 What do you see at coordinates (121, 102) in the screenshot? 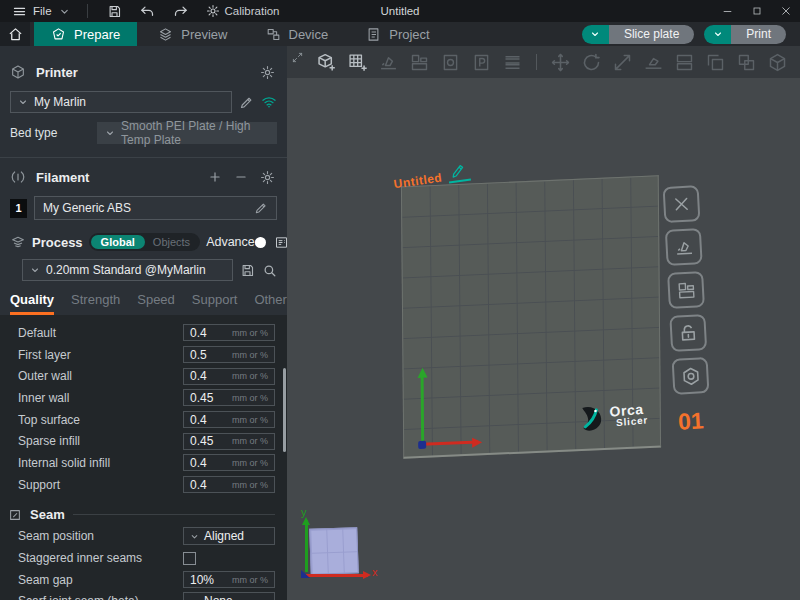
I see `printer-preset-select: My Marlin` at bounding box center [121, 102].